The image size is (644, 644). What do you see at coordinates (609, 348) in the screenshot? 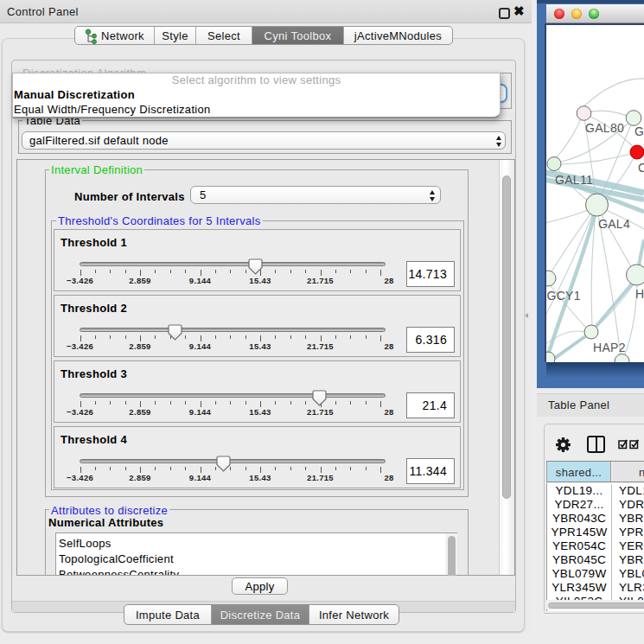
I see `svg-text: HAP2` at bounding box center [609, 348].